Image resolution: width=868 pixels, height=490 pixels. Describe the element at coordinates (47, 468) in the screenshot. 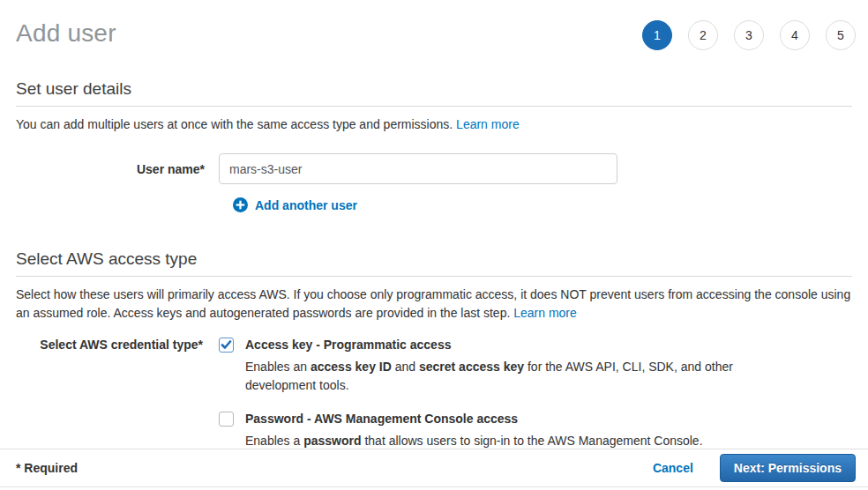

I see `required-note: * Required` at that location.